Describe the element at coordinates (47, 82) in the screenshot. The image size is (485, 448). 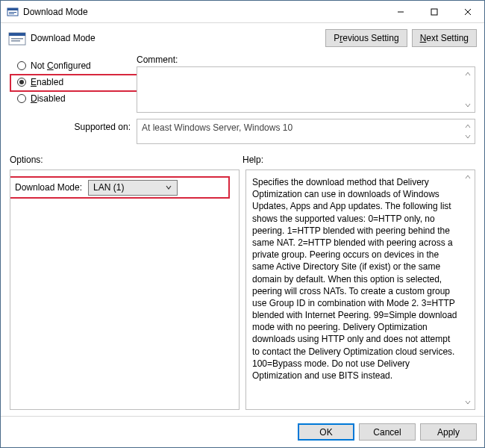
I see `radio-label: Enabled` at that location.